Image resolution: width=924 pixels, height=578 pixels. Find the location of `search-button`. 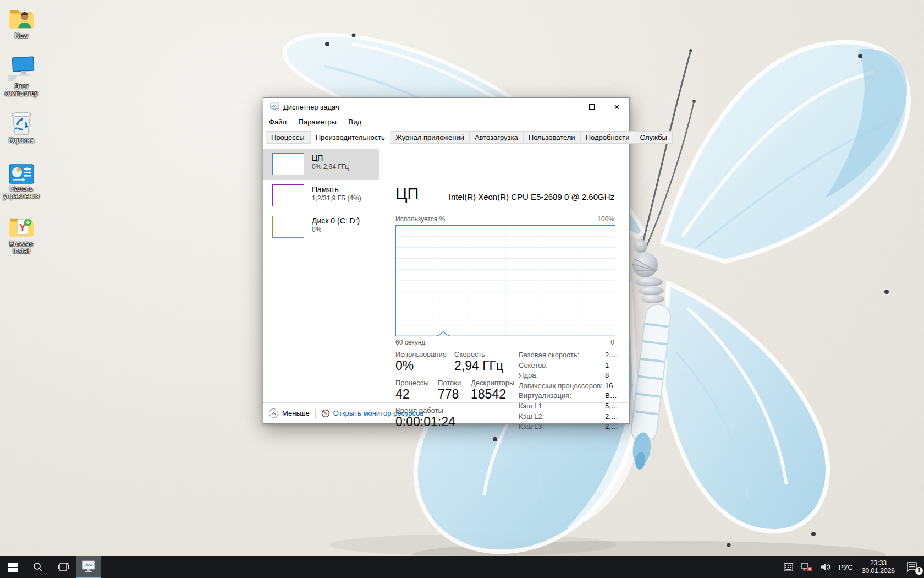

search-button is located at coordinates (38, 567).